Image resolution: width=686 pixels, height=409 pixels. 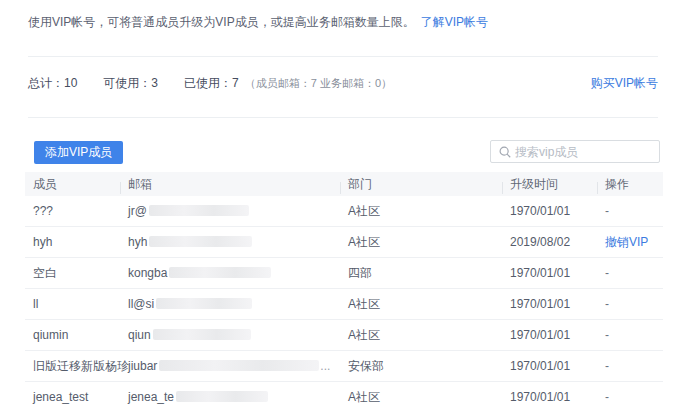 I want to click on search-icon, so click(x=505, y=152).